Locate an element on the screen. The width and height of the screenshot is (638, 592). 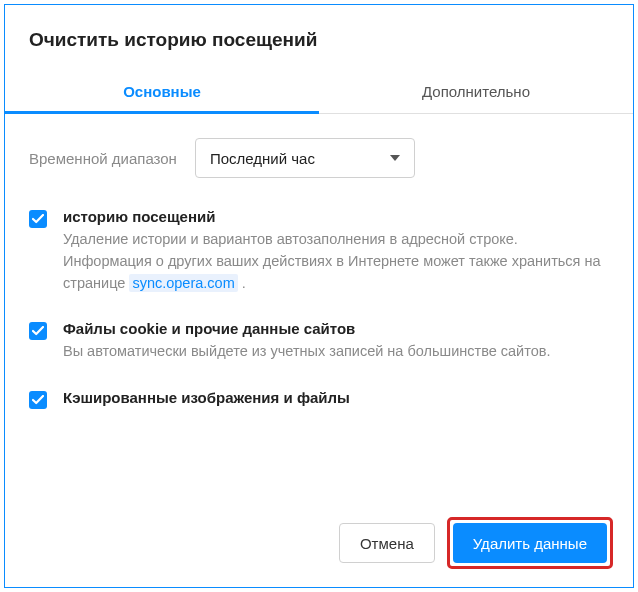
option-cookies-body: Файлы cookie и прочие данные сайтов Вы а… is located at coordinates (336, 342).